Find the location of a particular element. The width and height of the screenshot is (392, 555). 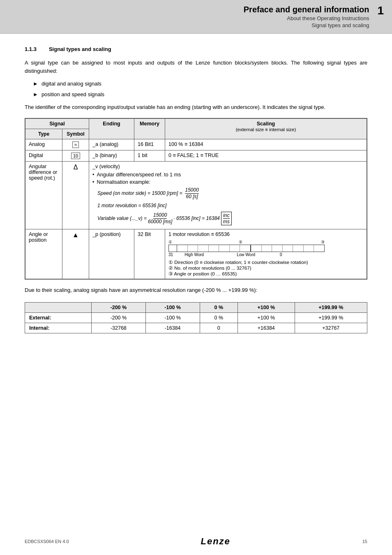

footer-doc-id: EDBCSXS064 EN 4.0 is located at coordinates (47, 541).